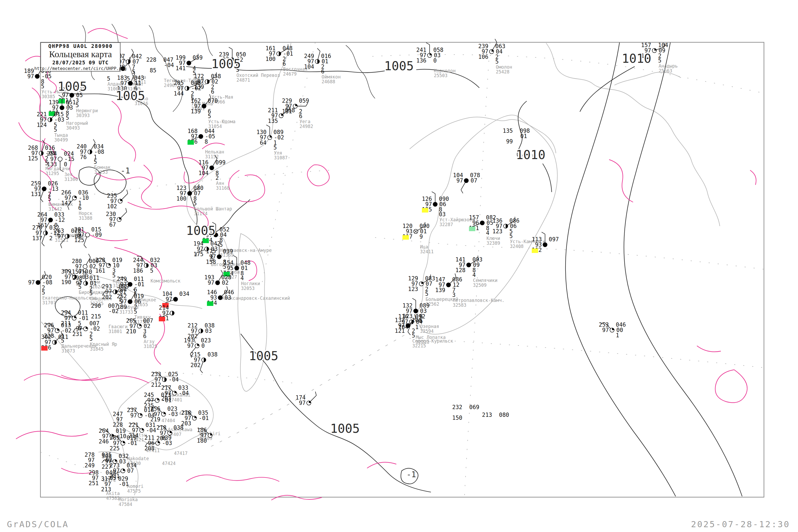 This screenshot has width=798, height=532. I want to click on station-id: 32215, so click(419, 346).